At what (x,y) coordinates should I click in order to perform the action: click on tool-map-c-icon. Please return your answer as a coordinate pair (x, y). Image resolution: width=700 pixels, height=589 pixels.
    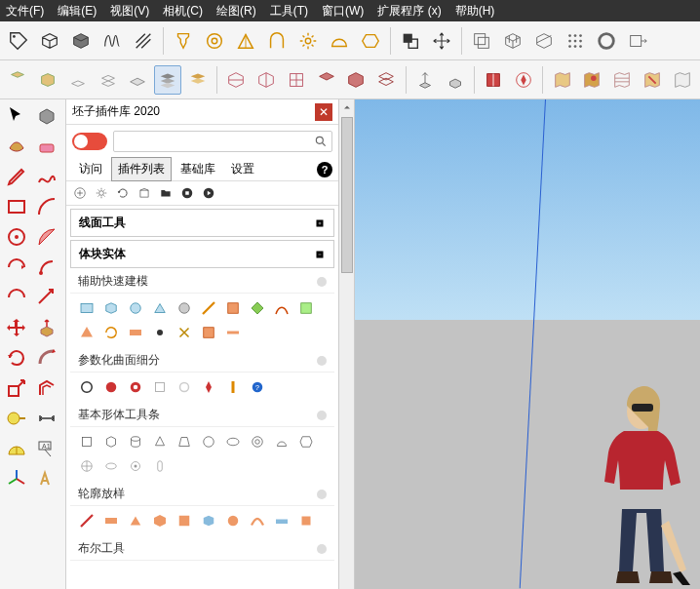
    Looking at the image, I should click on (653, 80).